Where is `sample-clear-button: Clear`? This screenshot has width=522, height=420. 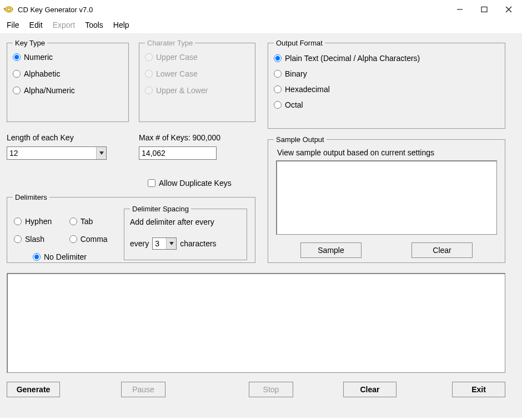
sample-clear-button: Clear is located at coordinates (442, 250).